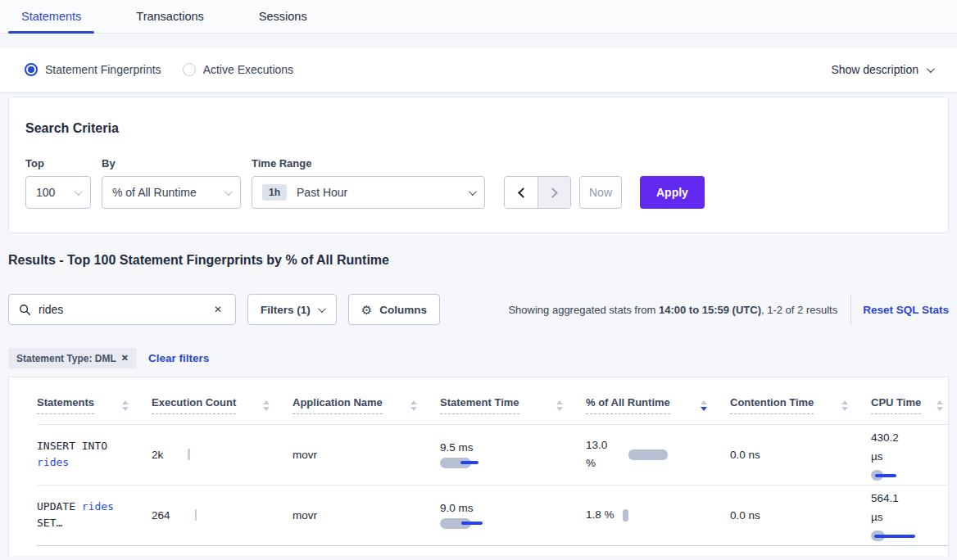  What do you see at coordinates (58, 183) in the screenshot?
I see `top-field: Top 100` at bounding box center [58, 183].